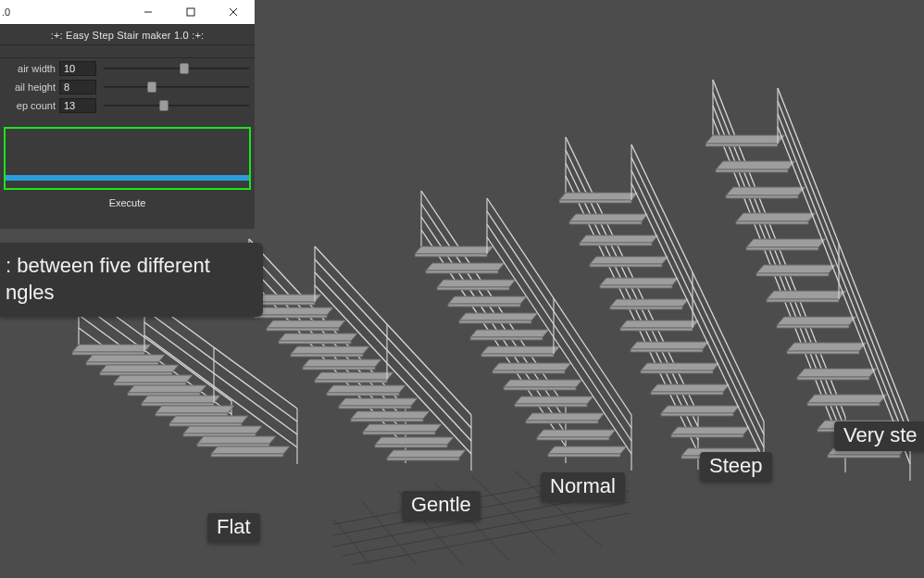 This screenshot has height=578, width=924. I want to click on slider-value-input: 8, so click(78, 87).